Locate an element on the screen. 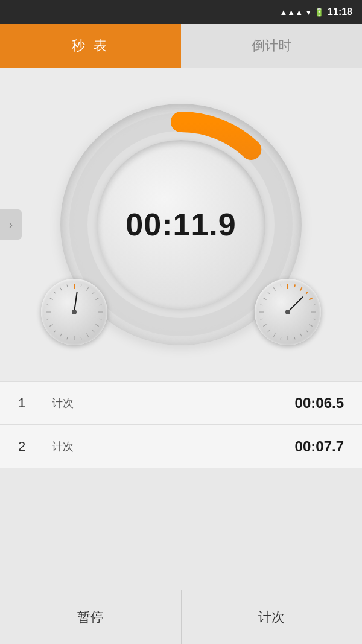 This screenshot has height=644, width=362. lap-2-number: 2 is located at coordinates (30, 447).